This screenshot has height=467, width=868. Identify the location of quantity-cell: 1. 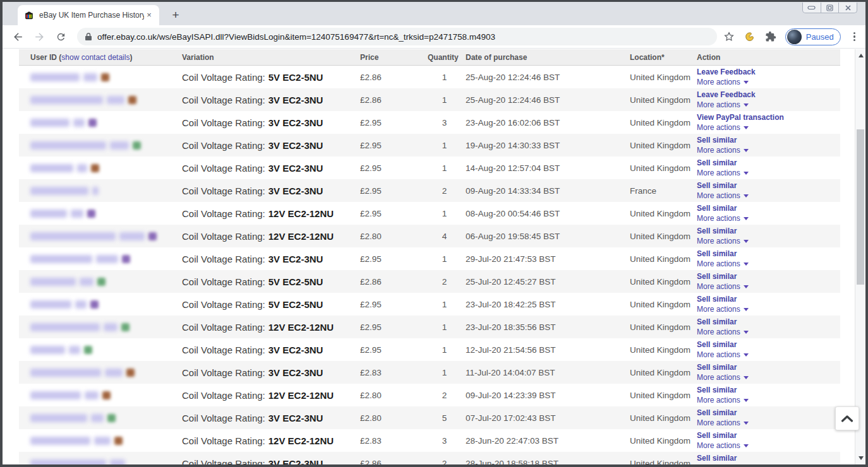
(445, 350).